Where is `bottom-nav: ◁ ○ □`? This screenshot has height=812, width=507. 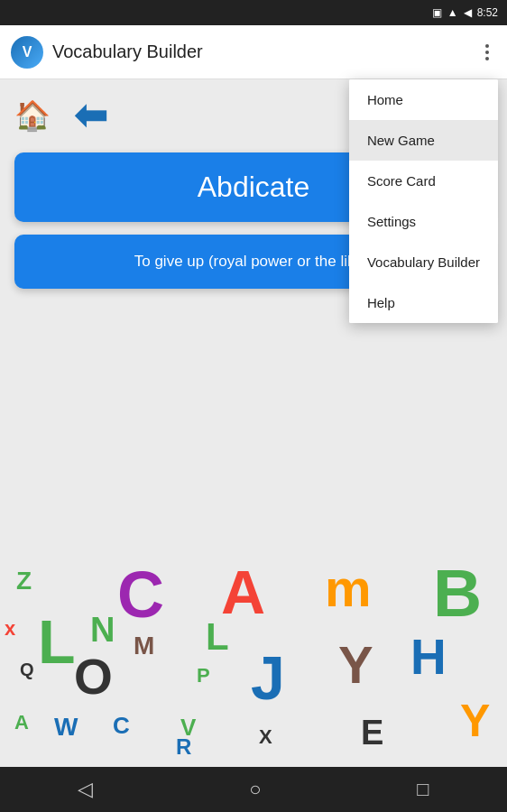 bottom-nav: ◁ ○ □ is located at coordinates (254, 789).